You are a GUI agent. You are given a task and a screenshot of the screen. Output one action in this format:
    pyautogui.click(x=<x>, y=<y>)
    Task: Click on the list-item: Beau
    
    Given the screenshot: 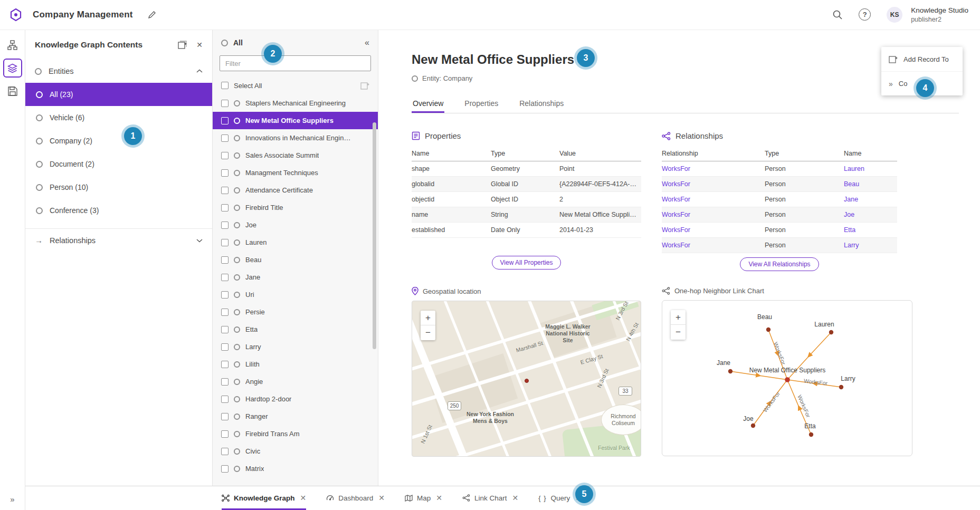 What is the action you would take?
    pyautogui.click(x=296, y=259)
    